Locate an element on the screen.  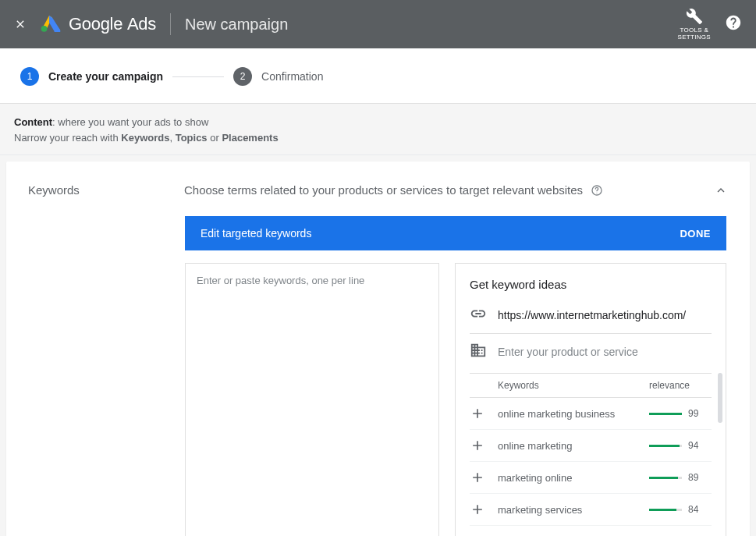
step-label: Confirmation is located at coordinates (292, 76).